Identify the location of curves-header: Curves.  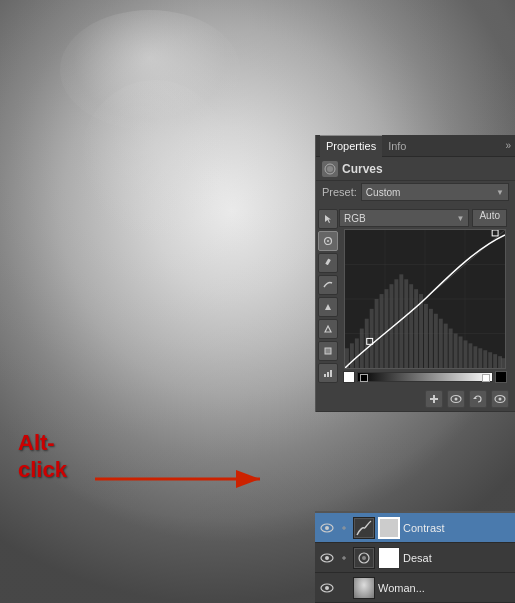
(416, 169).